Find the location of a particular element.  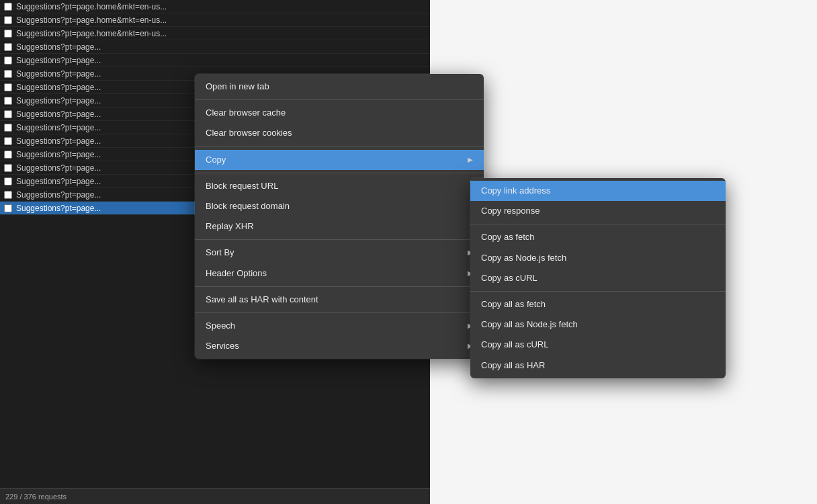

menu-item-open-in-new-tab: Open in new tab is located at coordinates (339, 87).